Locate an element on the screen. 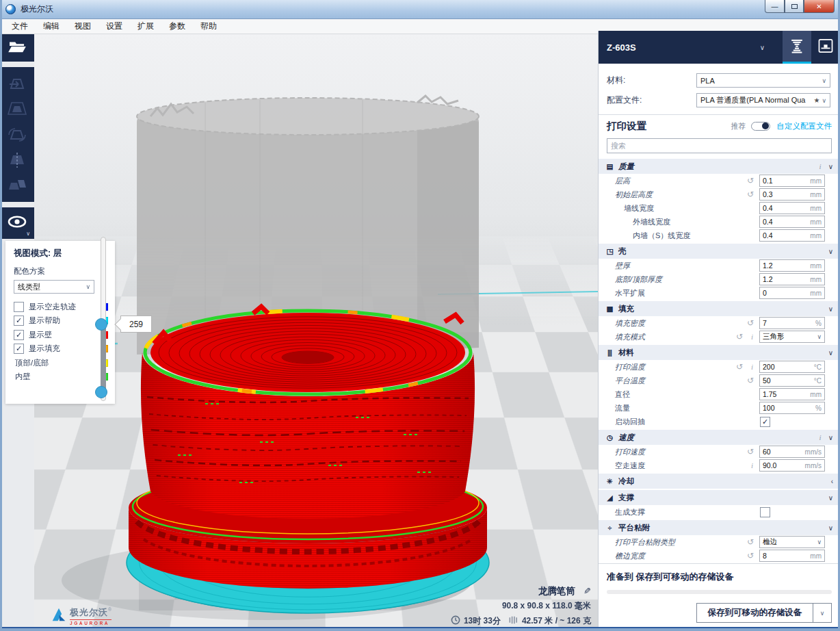  maximize-button is located at coordinates (794, 7).